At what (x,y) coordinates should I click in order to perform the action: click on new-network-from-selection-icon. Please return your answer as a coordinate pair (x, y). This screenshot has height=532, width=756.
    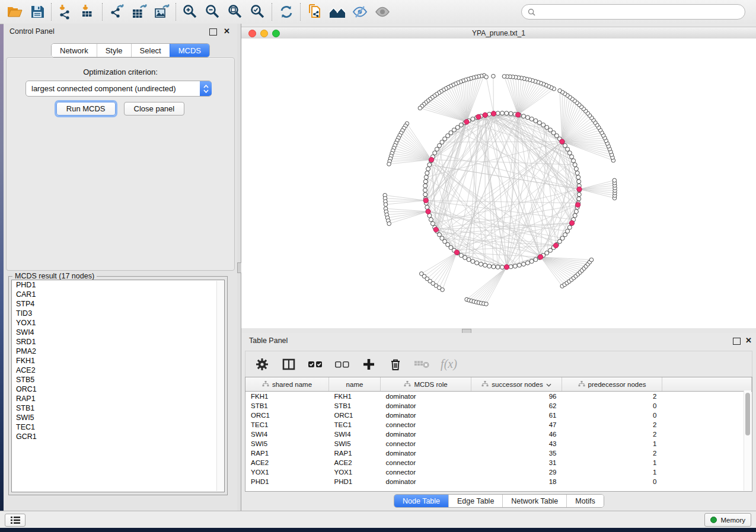
    Looking at the image, I should click on (315, 12).